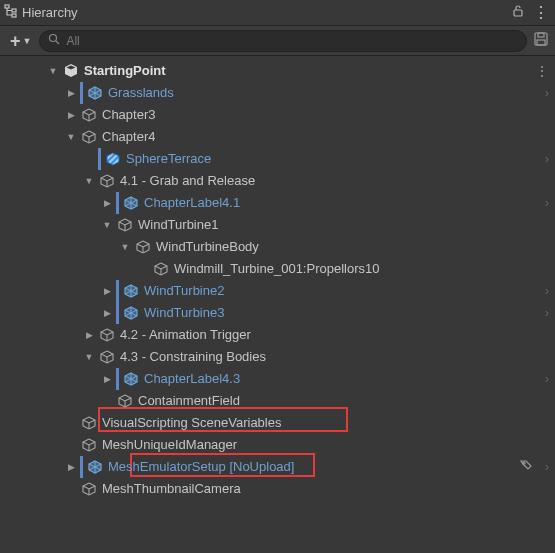 The height and width of the screenshot is (553, 555). Describe the element at coordinates (184, 313) in the screenshot. I see `row-label: WindTurbine3` at that location.